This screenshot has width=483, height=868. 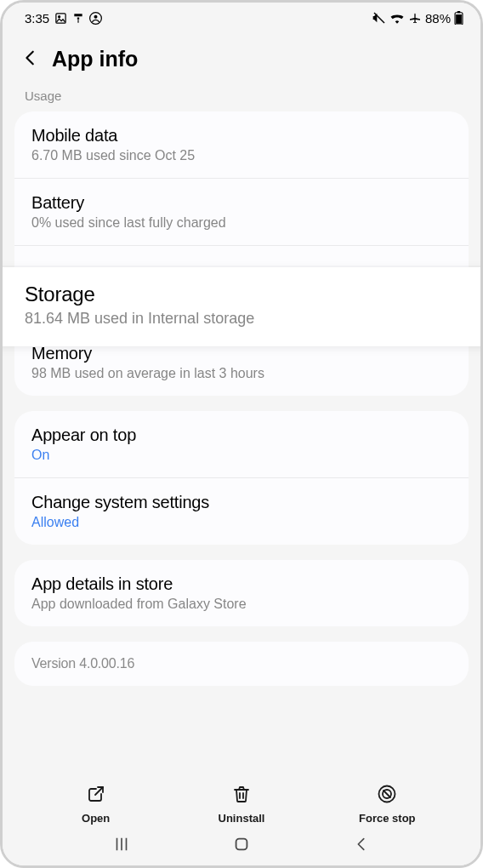 I want to click on item-change-system-settings: Change system settings Allowed, so click(x=242, y=511).